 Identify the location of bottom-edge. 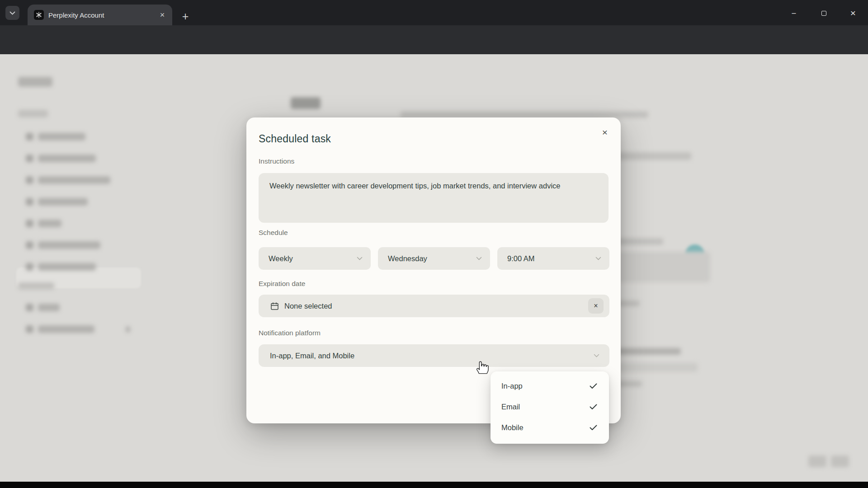
(434, 485).